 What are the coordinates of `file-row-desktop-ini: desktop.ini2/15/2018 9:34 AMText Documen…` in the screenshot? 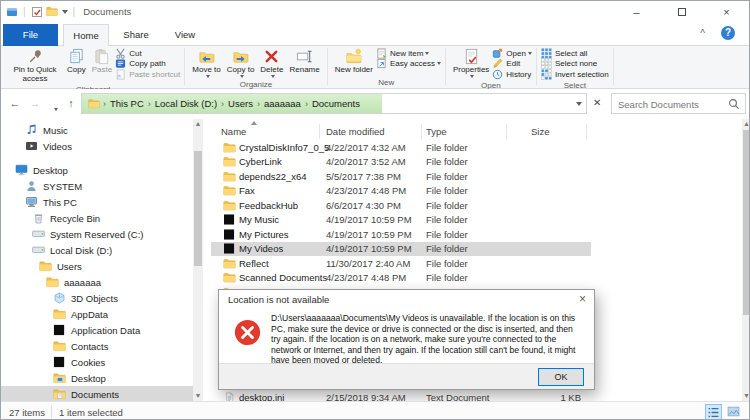 It's located at (401, 396).